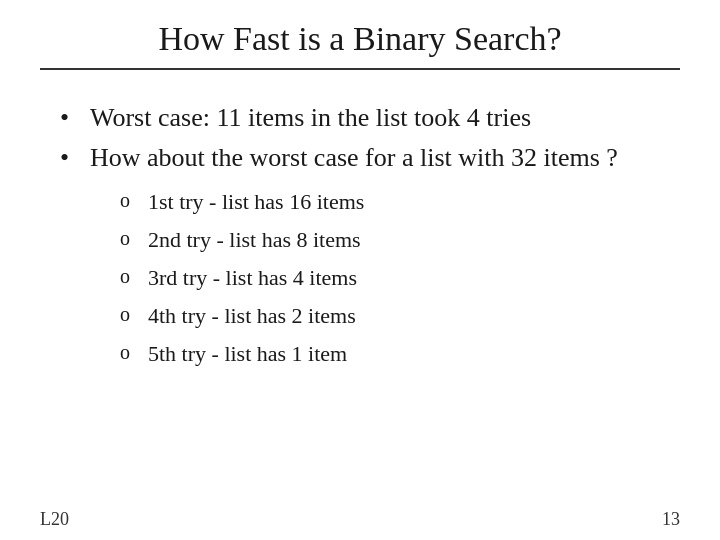  What do you see at coordinates (360, 35) in the screenshot?
I see `title-area: How Fast is a Binary Search?` at bounding box center [360, 35].